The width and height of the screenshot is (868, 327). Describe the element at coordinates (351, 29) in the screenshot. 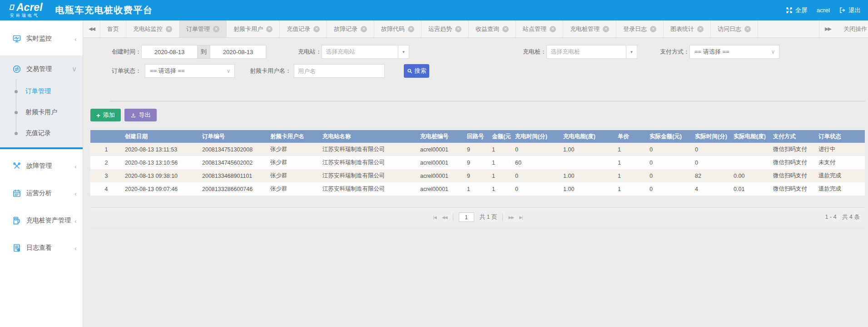

I see `tab-fault-records: 故障记录×` at that location.